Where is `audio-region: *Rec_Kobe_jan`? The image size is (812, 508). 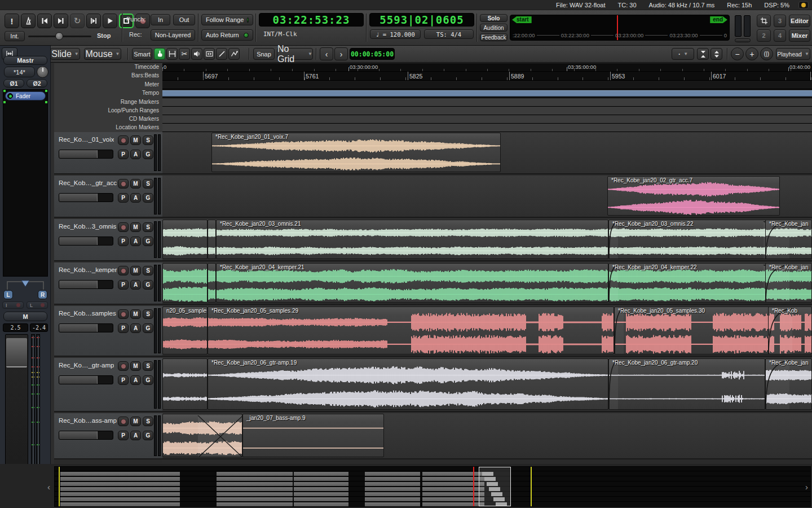 audio-region: *Rec_Kobe_jan is located at coordinates (788, 283).